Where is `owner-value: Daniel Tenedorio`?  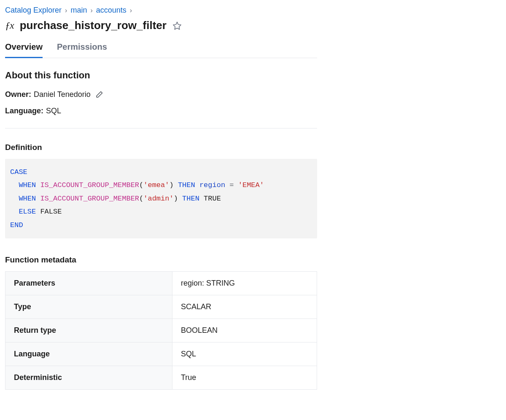
owner-value: Daniel Tenedorio is located at coordinates (62, 94).